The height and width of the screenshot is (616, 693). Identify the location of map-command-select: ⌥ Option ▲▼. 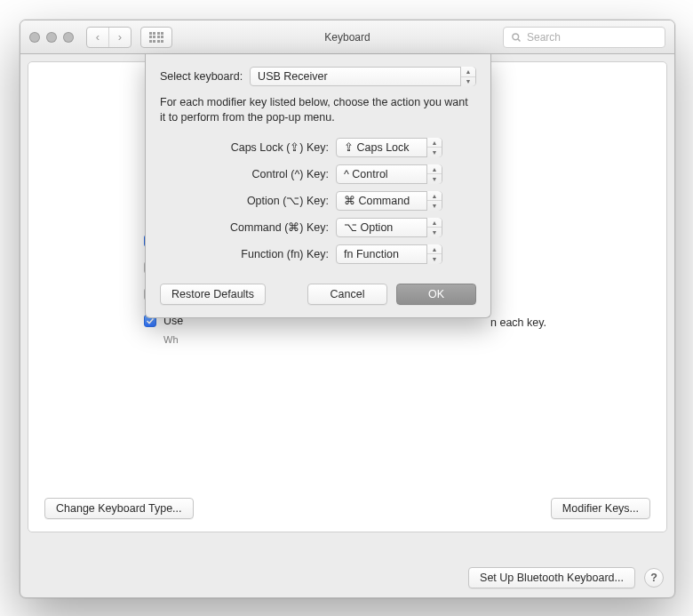
(389, 228).